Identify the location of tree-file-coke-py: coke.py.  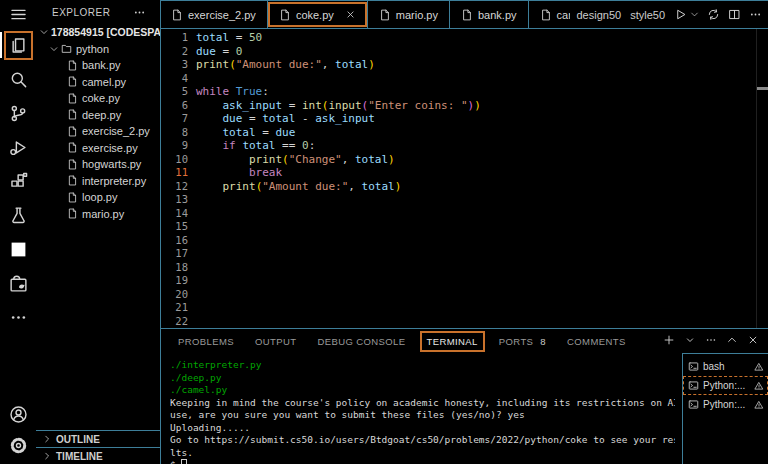
(98, 98).